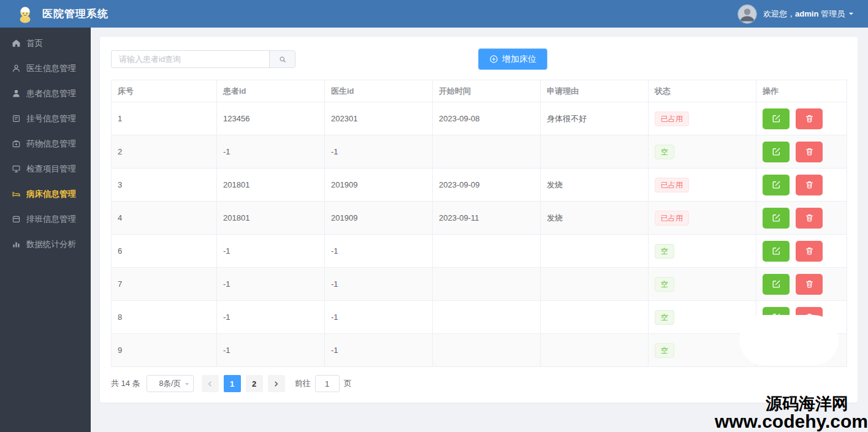 This screenshot has height=432, width=868. What do you see at coordinates (164, 251) in the screenshot?
I see `cell-bed: 6` at bounding box center [164, 251].